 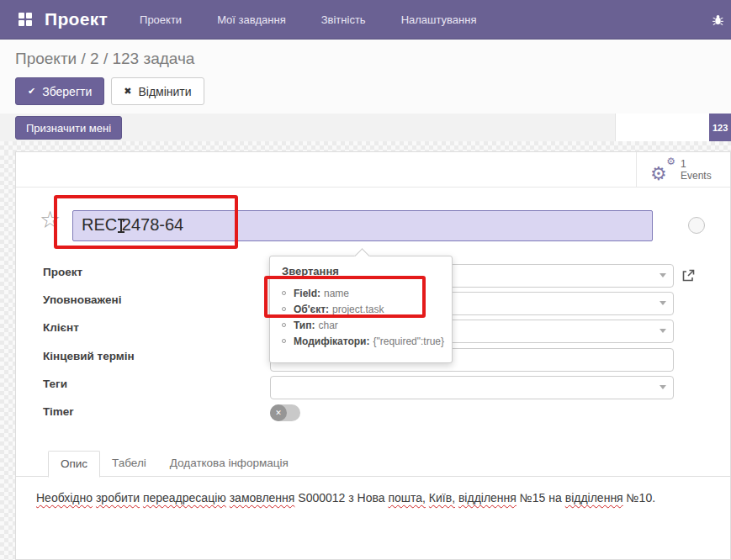 I want to click on project-field-label: Проект, so click(x=62, y=272).